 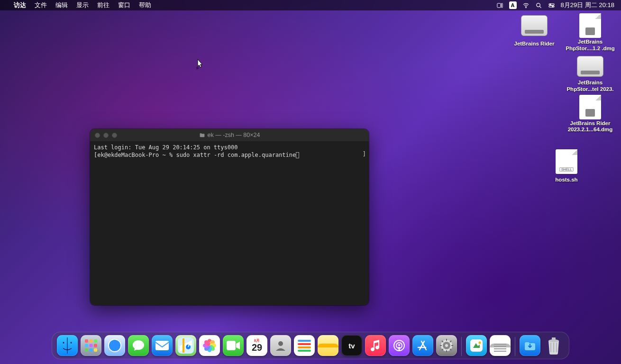 I want to click on ime-letter: A, so click(x=513, y=5).